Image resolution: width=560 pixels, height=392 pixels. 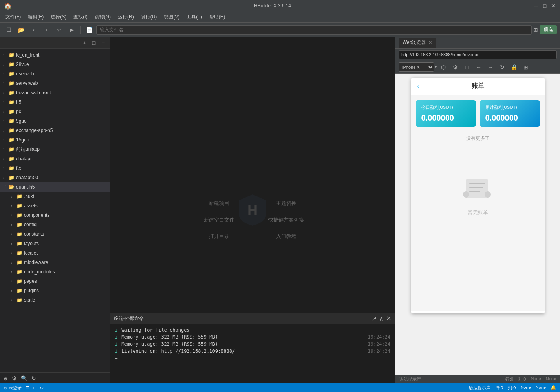 I want to click on tree-item-pc: › 📁 pc, so click(x=55, y=112).